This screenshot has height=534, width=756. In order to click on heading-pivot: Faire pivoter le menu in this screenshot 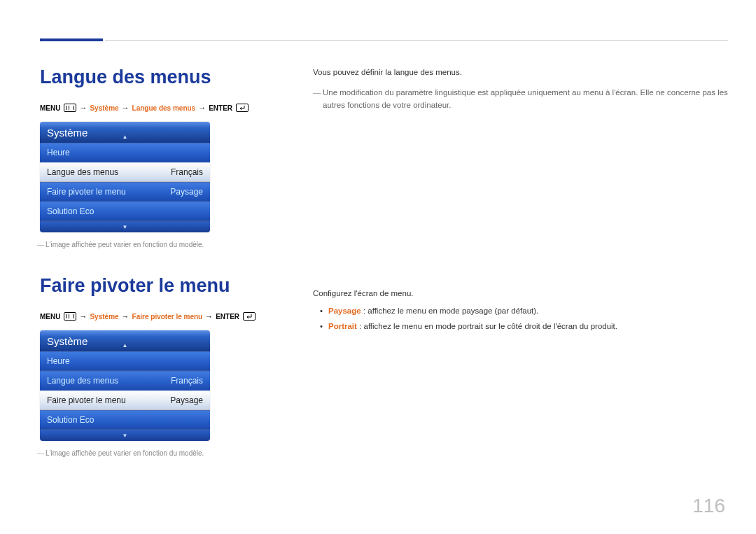, I will do `click(164, 286)`.